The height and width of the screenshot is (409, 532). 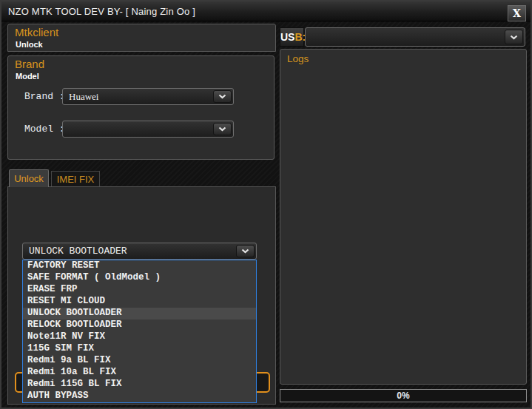 What do you see at coordinates (148, 96) in the screenshot?
I see `brand-select: Huawei` at bounding box center [148, 96].